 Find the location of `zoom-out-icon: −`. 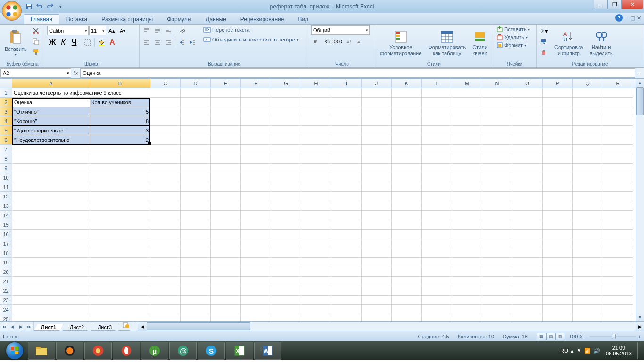

zoom-out-icon: − is located at coordinates (586, 337).